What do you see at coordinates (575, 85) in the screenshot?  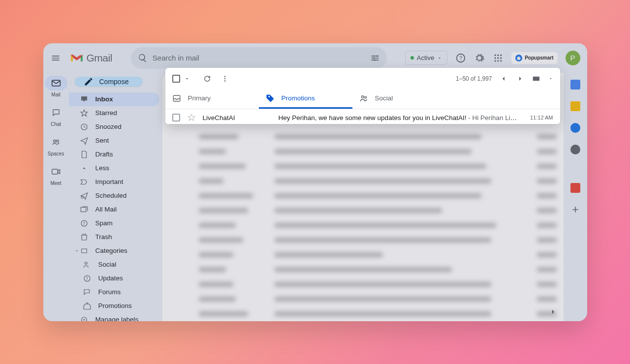 I see `calendar-addon-icon` at bounding box center [575, 85].